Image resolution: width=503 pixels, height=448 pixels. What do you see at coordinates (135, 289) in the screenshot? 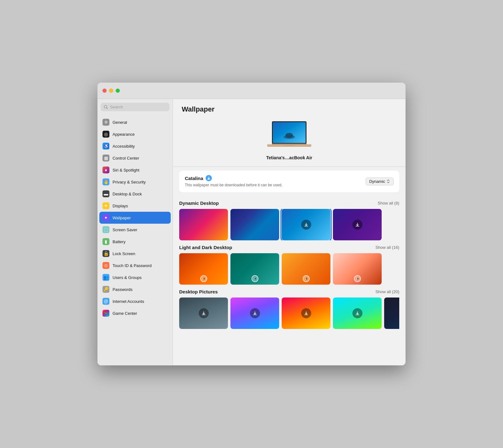
I see `sidebar-item-passwords: 🔑Passwords` at bounding box center [135, 289].